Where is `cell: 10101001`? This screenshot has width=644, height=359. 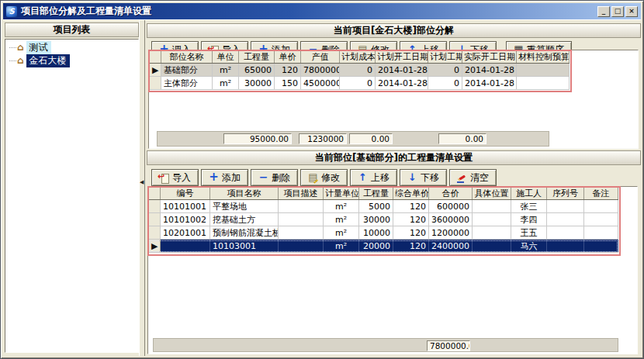
cell: 10101001 is located at coordinates (185, 206).